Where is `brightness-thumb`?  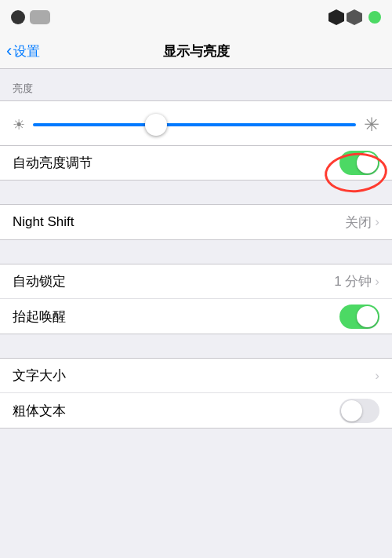
brightness-thumb is located at coordinates (156, 125).